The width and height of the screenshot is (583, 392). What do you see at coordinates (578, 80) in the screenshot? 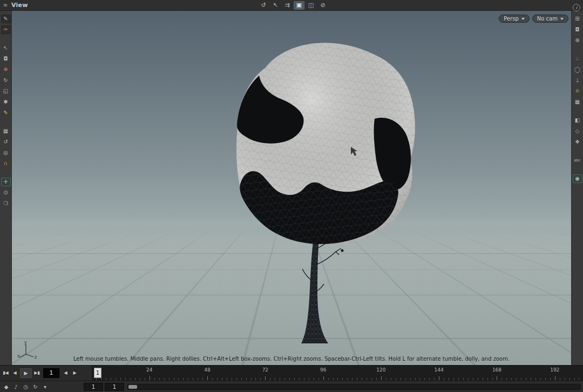
I see `normals-display-icon: ⊥` at bounding box center [578, 80].